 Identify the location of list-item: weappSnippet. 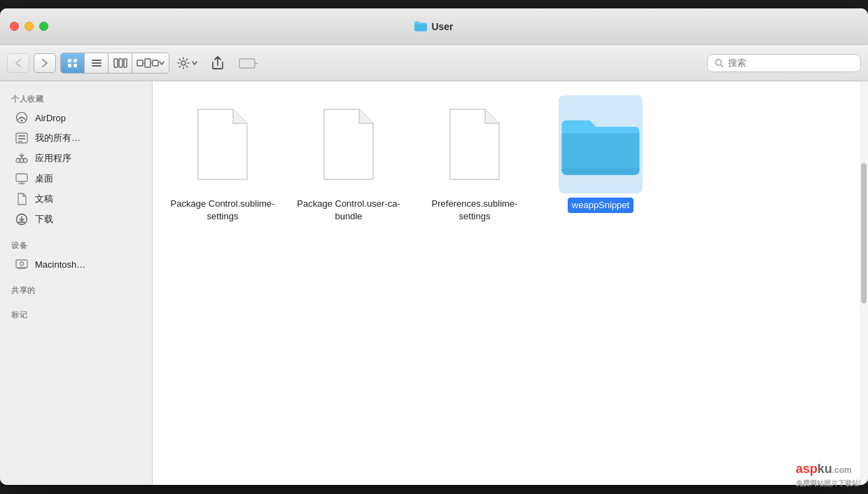
(601, 159).